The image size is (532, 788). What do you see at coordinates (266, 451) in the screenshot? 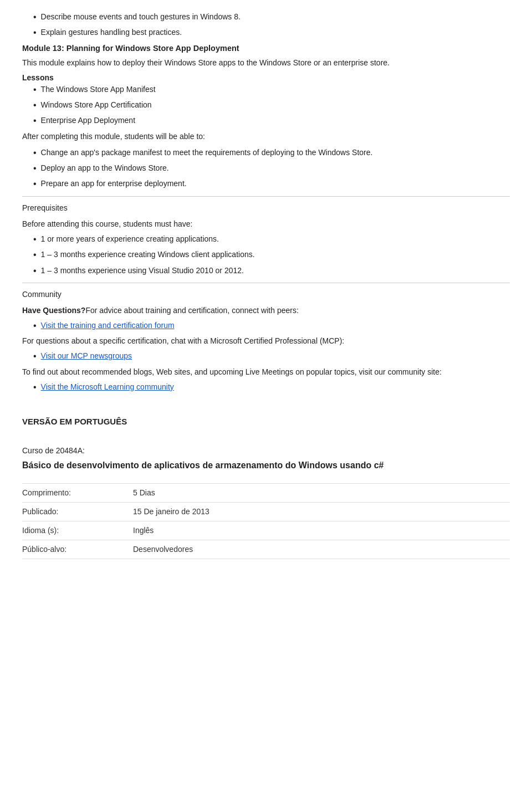
I see `curso-label: Curso de 20484A:` at bounding box center [266, 451].